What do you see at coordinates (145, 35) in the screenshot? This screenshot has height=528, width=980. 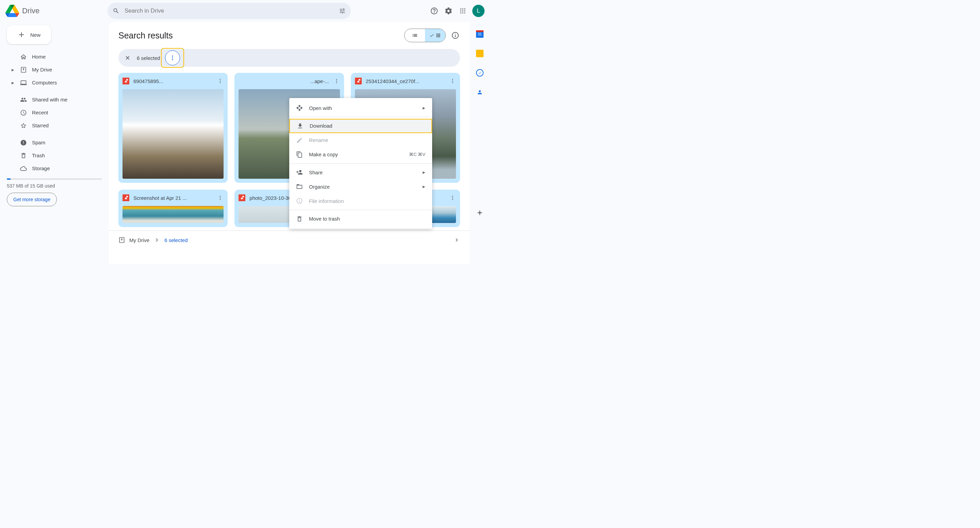 I see `page-title: Search results` at bounding box center [145, 35].